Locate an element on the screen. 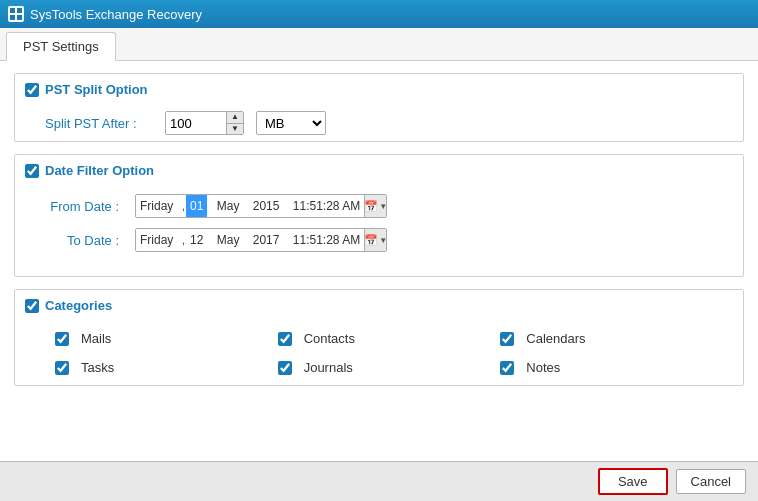  split-after-label: Split PST After : is located at coordinates (105, 124).